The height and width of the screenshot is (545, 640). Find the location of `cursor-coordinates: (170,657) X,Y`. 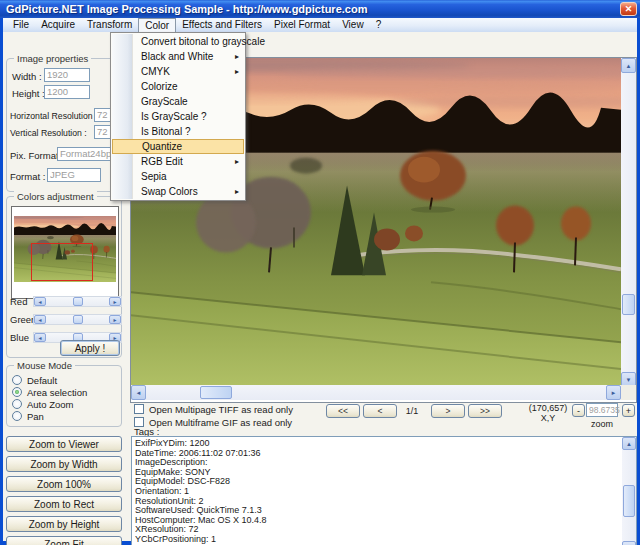

cursor-coordinates: (170,657) X,Y is located at coordinates (548, 413).